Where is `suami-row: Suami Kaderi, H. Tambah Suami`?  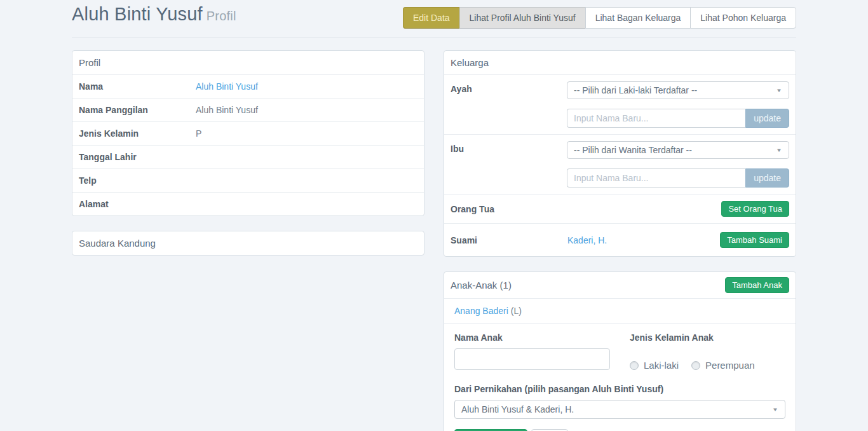 suami-row: Suami Kaderi, H. Tambah Suami is located at coordinates (620, 240).